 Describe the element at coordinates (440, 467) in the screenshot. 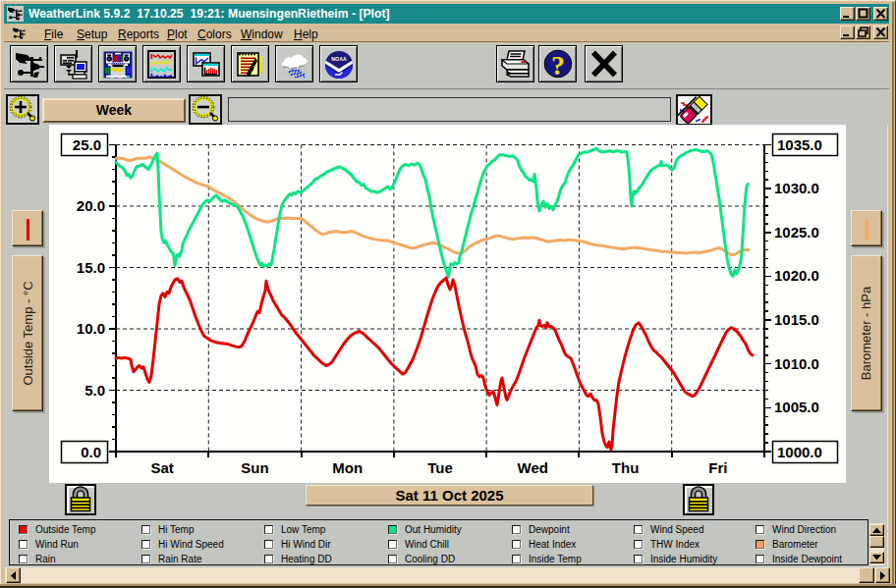

I see `svg-text: Tue` at that location.